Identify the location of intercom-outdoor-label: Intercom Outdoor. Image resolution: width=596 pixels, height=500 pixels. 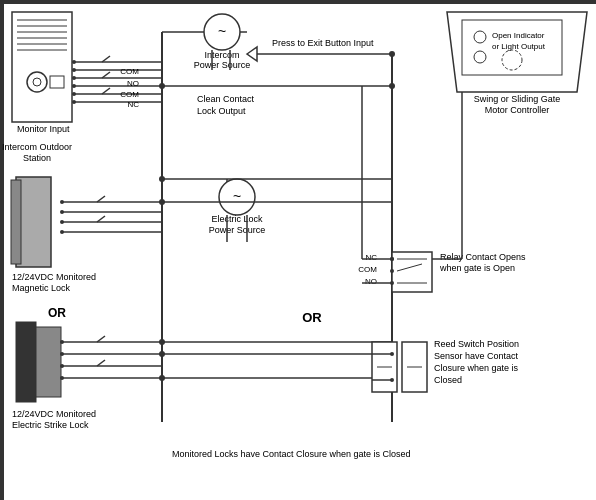
(37, 147).